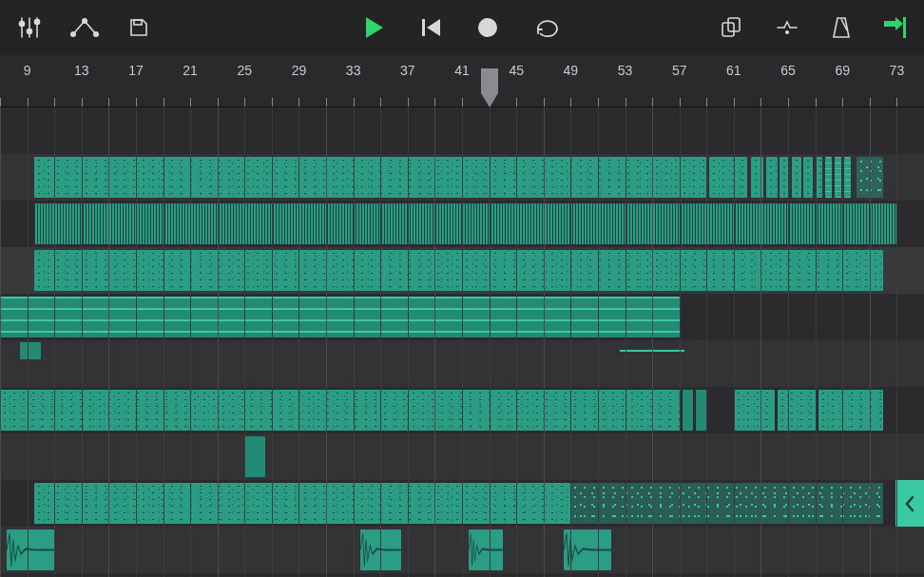 Image resolution: width=924 pixels, height=577 pixels. I want to click on ruler-bar-label: 13, so click(82, 70).